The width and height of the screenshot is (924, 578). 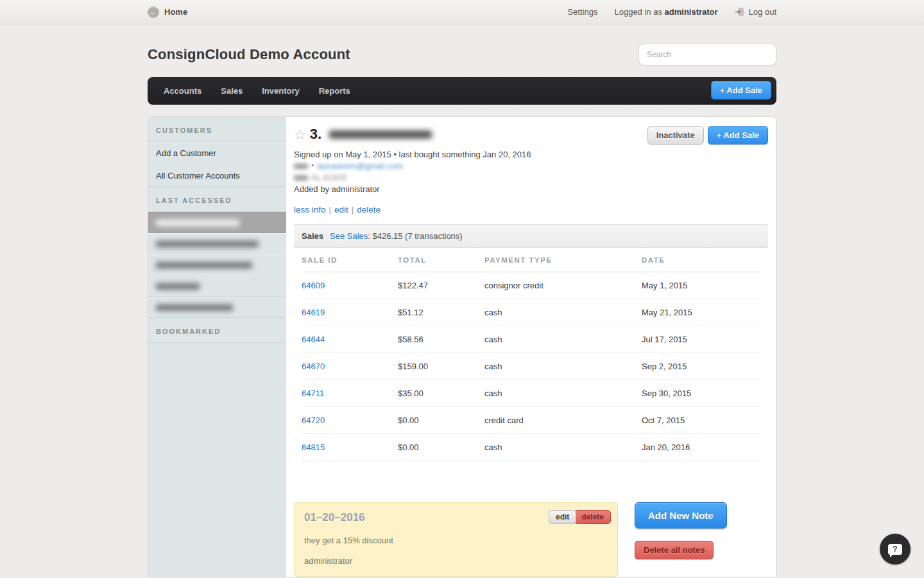 I want to click on sale-id-link: 64711, so click(x=313, y=393).